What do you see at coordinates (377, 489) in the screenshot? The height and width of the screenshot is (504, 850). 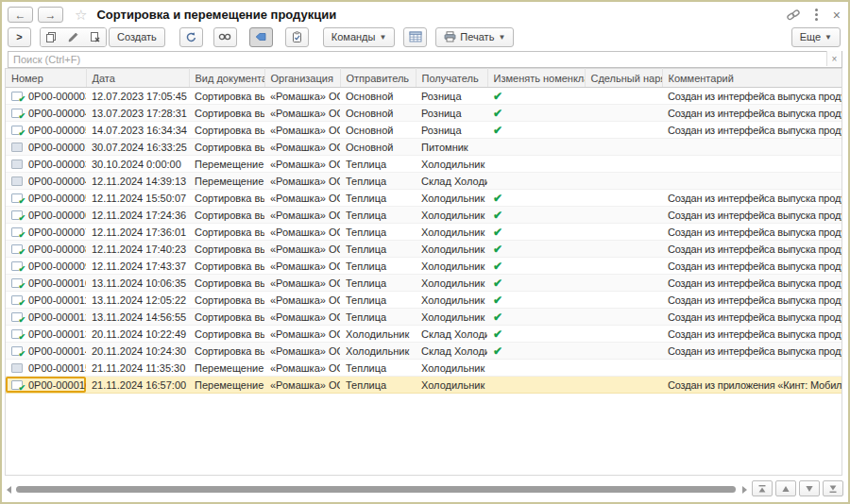 I see `horizontal-scrollbar` at bounding box center [377, 489].